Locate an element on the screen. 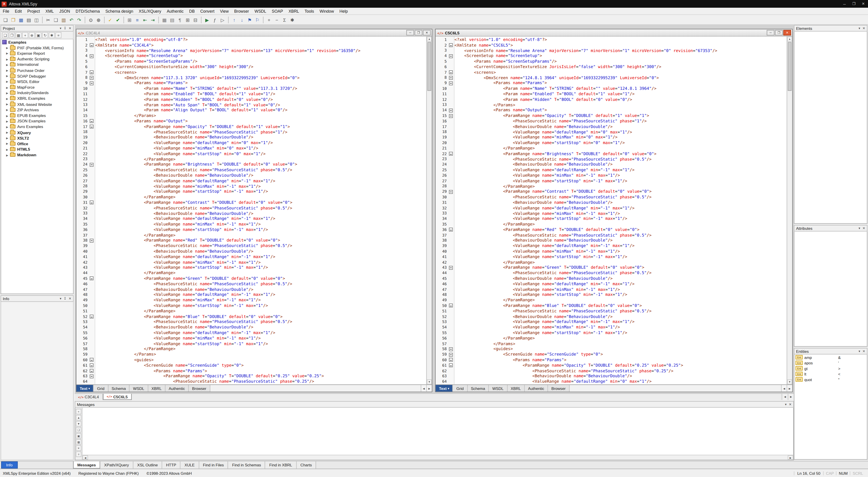 This screenshot has height=477, width=868. code-line: 2<XmlState name="C5C6L5"> is located at coordinates (611, 45).